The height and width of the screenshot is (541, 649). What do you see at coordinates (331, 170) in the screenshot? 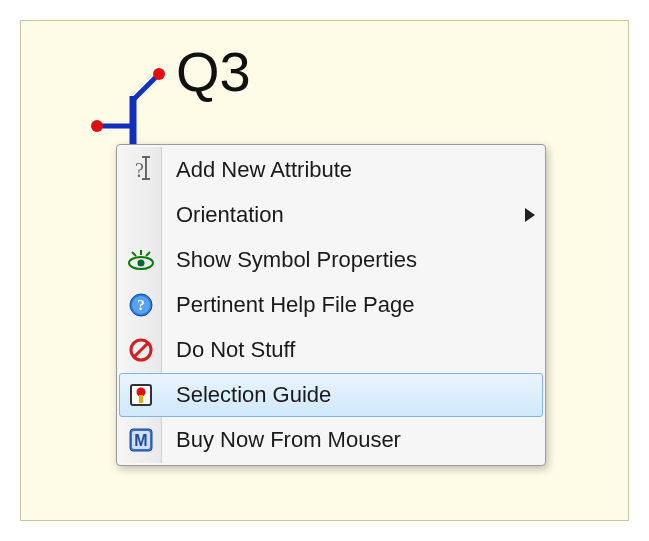
I see `menu-item-add-attribute: Add New Attribute` at bounding box center [331, 170].